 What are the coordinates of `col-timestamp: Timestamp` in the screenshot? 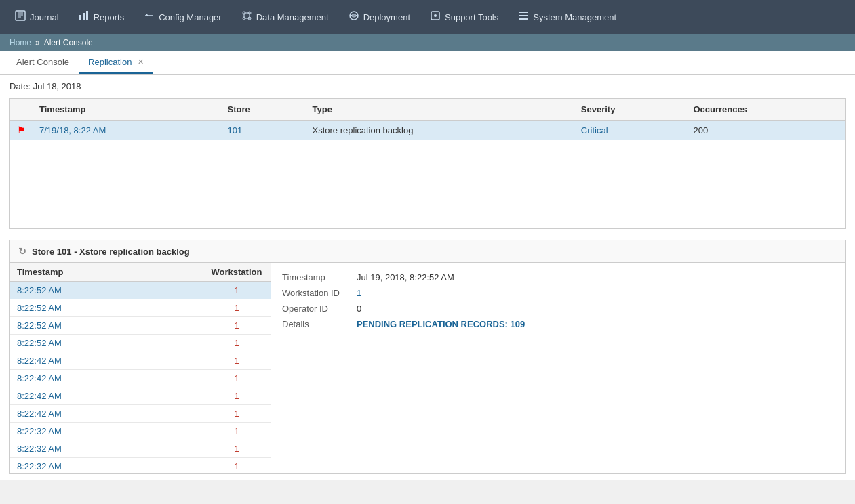 It's located at (127, 110).